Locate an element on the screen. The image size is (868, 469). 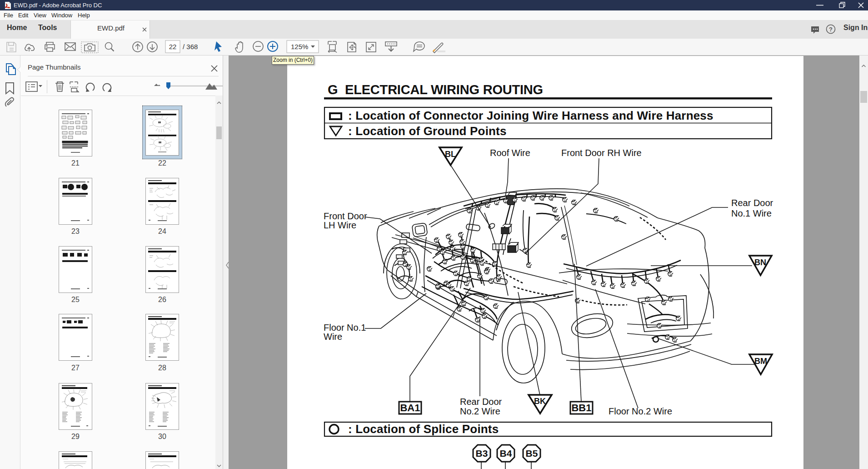
svg-text: B3 is located at coordinates (482, 453).